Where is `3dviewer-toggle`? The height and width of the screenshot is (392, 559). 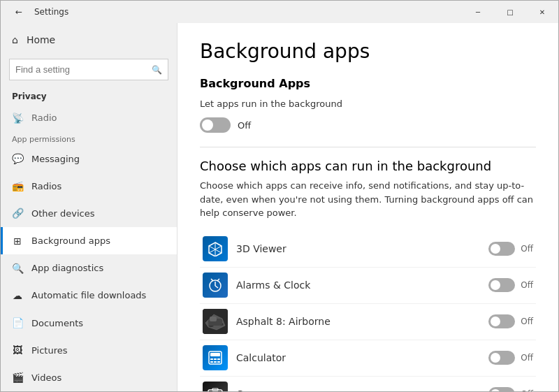 3dviewer-toggle is located at coordinates (502, 249).